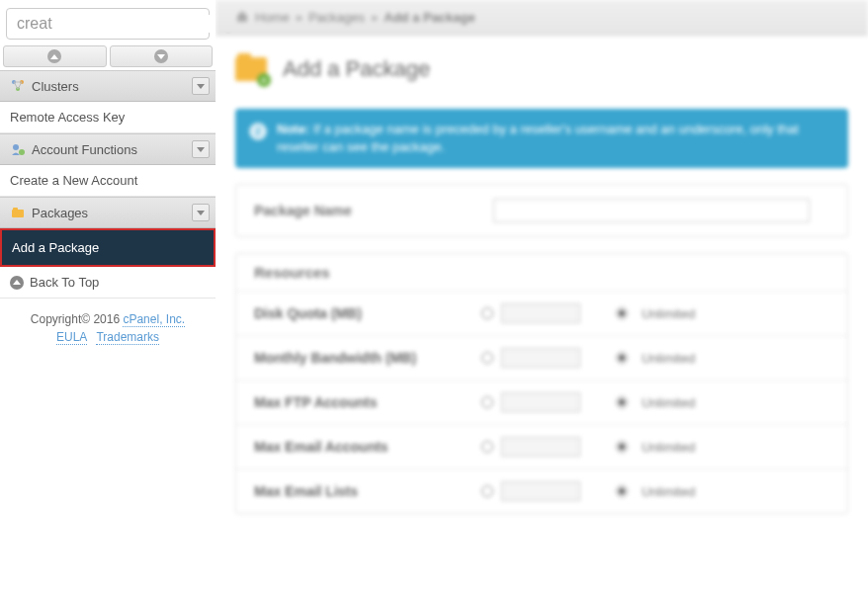  Describe the element at coordinates (273, 18) in the screenshot. I see `breadcrumb-home: Home` at that location.